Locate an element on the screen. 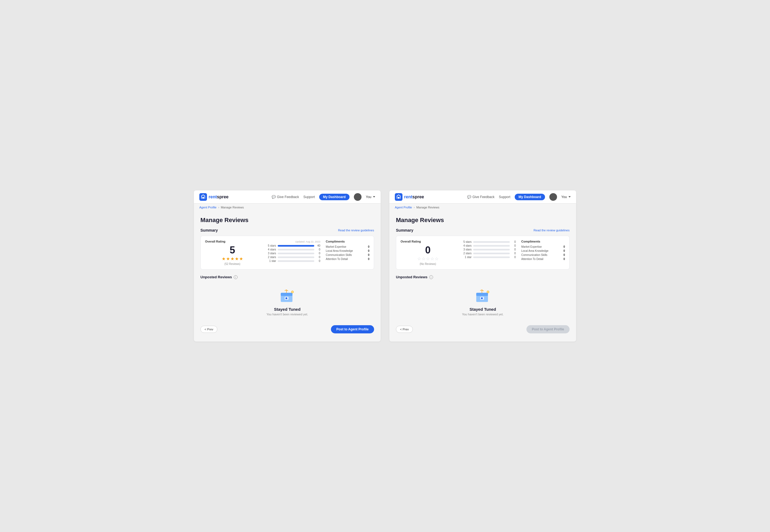 This screenshot has width=770, height=532. reviews-count: (52 Reviews) is located at coordinates (232, 264).